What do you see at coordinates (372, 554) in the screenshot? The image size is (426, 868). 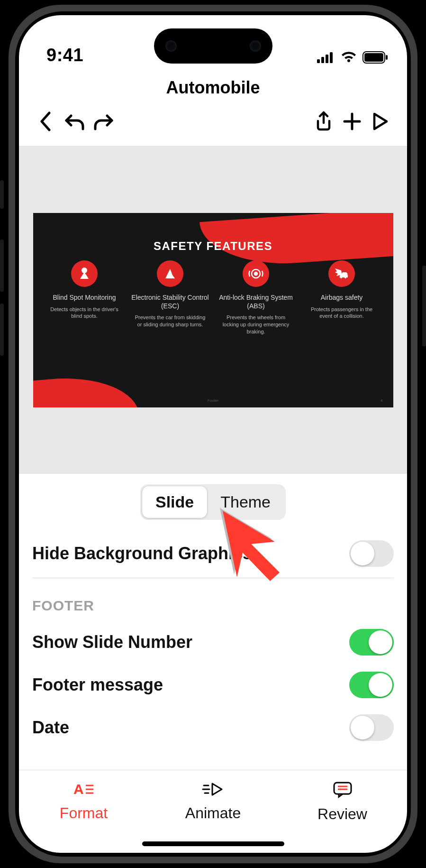 I see `hide-bg-toggle` at bounding box center [372, 554].